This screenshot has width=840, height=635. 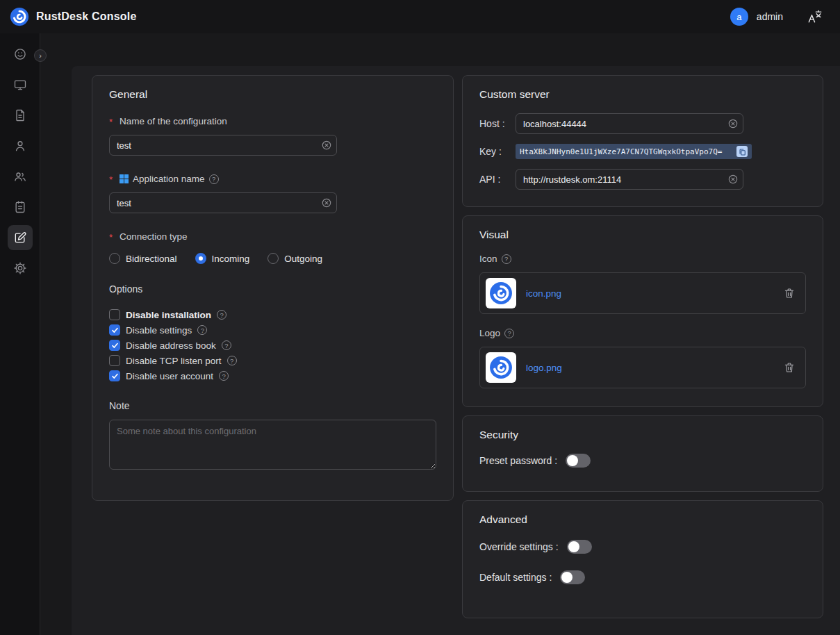 What do you see at coordinates (497, 151) in the screenshot?
I see `key-label: Key :` at bounding box center [497, 151].